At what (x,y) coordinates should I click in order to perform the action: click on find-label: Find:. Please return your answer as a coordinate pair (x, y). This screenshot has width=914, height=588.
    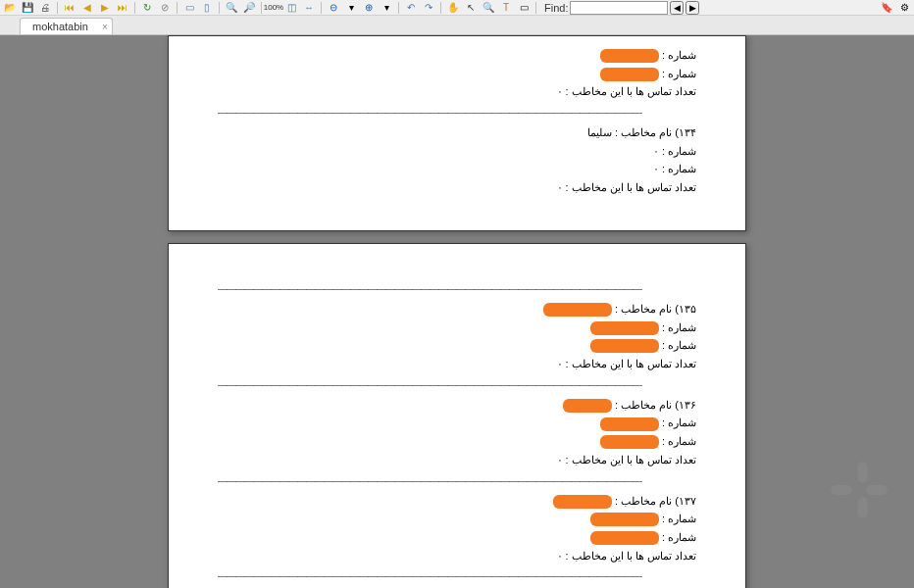
    Looking at the image, I should click on (556, 8).